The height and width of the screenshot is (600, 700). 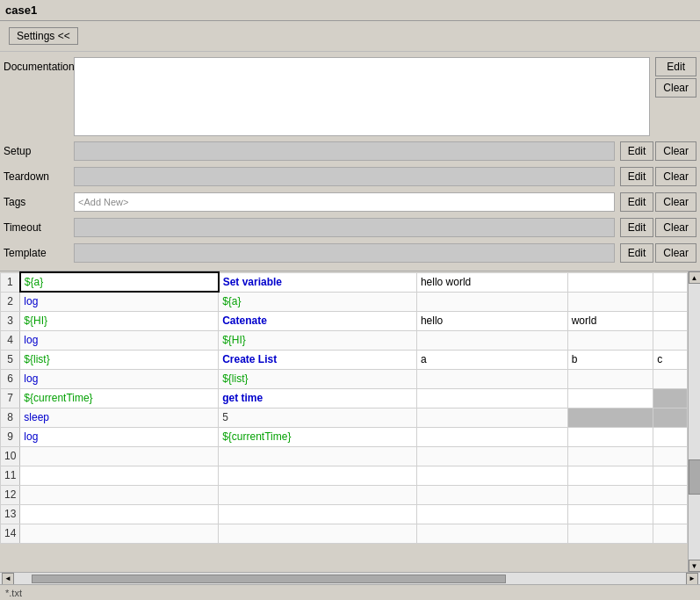 I want to click on col1-cell: ${currentTime}, so click(x=119, y=398).